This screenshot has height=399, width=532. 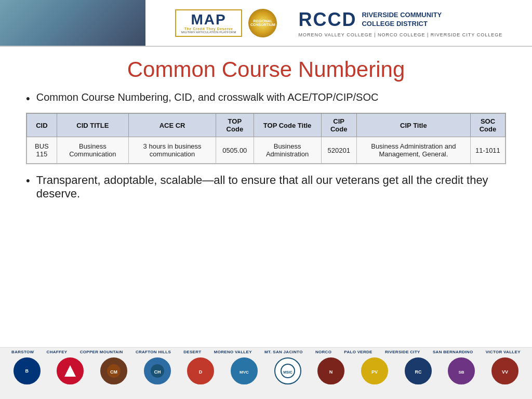 I want to click on footer-logos: B CM CH D MVC MSIC N PV, so click(x=266, y=371).